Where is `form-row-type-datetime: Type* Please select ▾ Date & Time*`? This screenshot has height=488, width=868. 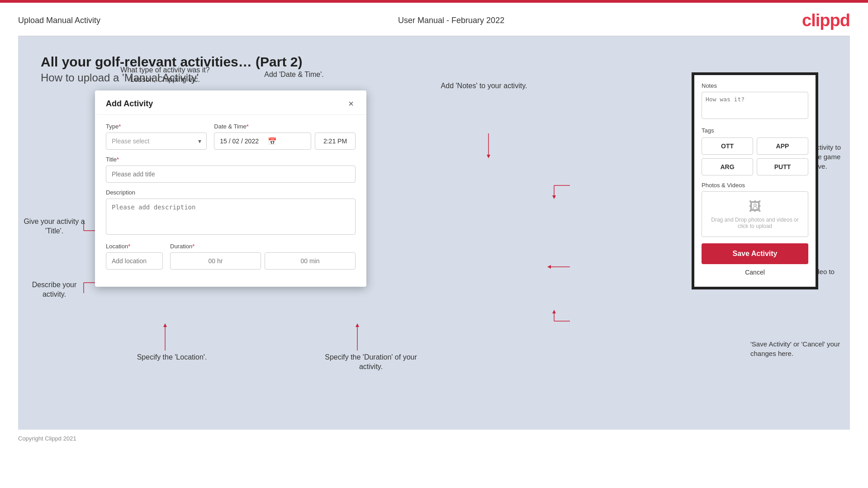 form-row-type-datetime: Type* Please select ▾ Date & Time* is located at coordinates (231, 137).